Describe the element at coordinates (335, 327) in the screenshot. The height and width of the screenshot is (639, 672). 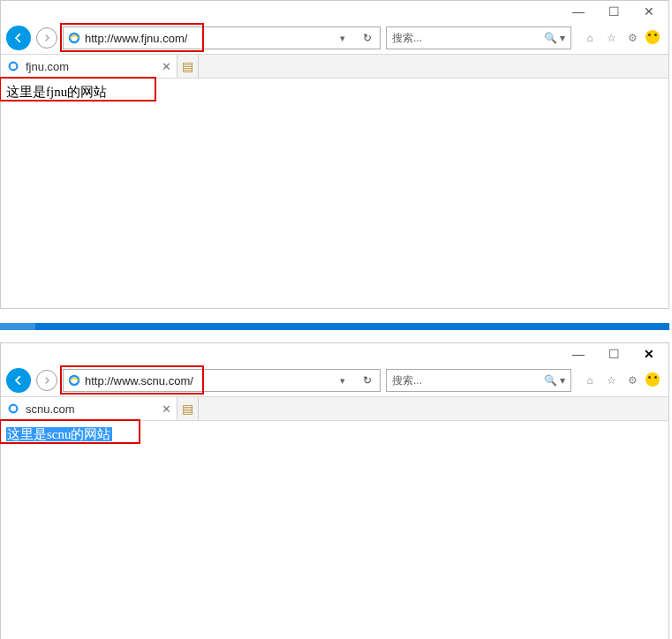
I see `taskbar-strip` at that location.